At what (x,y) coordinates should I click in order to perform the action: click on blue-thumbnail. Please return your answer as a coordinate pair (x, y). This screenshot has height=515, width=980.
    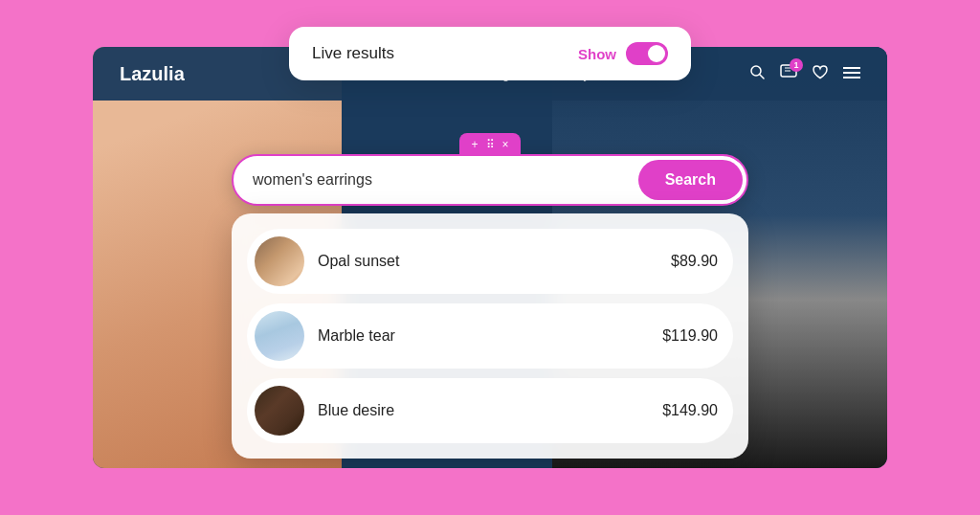
    Looking at the image, I should click on (279, 411).